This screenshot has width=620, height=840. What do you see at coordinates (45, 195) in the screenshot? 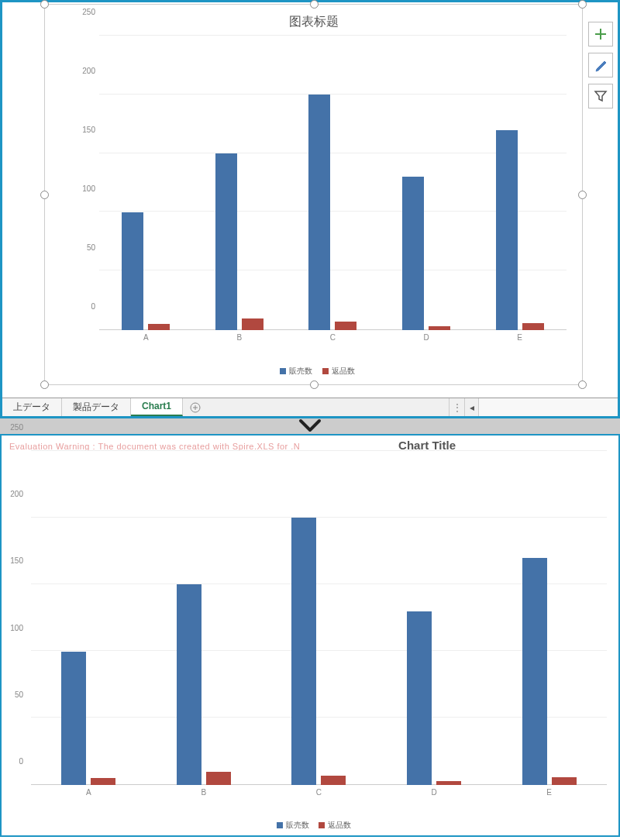
I see `resize-handle-mid-left` at bounding box center [45, 195].